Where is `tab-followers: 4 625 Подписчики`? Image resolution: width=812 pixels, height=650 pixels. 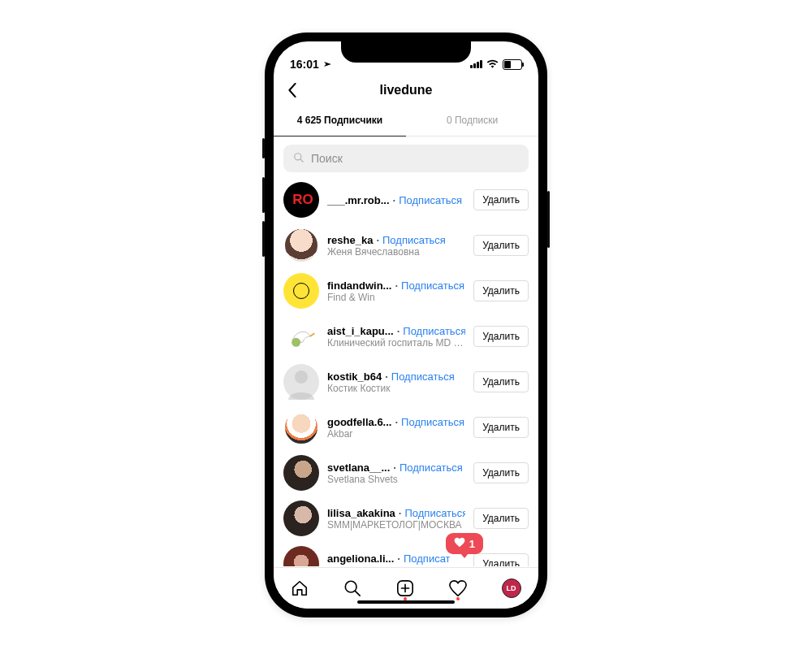 tab-followers: 4 625 Подписчики is located at coordinates (339, 121).